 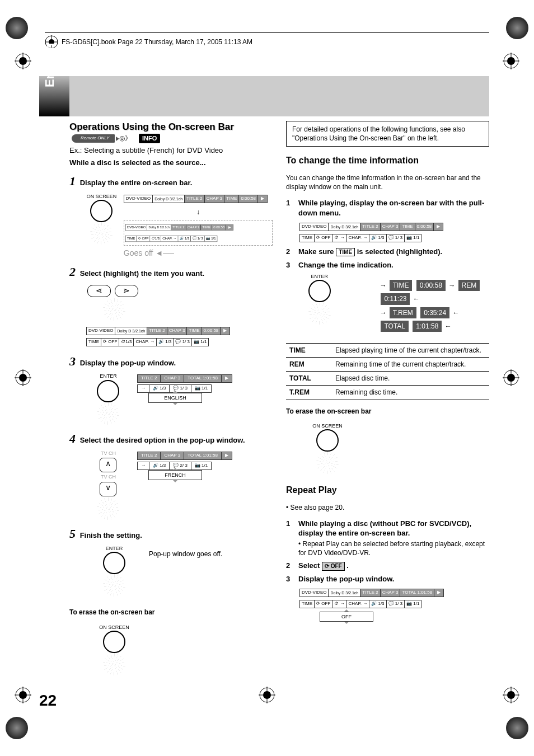 I want to click on step-2: 2 Select (highlight) the item you want., so click(x=171, y=272).